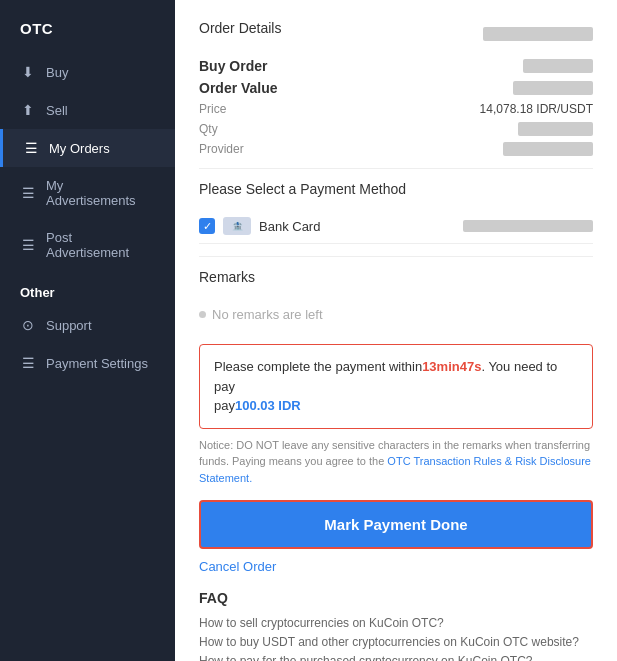  What do you see at coordinates (97, 364) in the screenshot?
I see `sidebar-item-payment-settings-label: Payment Settings` at bounding box center [97, 364].